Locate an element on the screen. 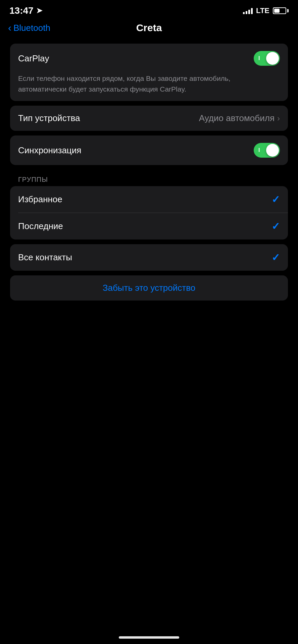  battery-indicator is located at coordinates (281, 11).